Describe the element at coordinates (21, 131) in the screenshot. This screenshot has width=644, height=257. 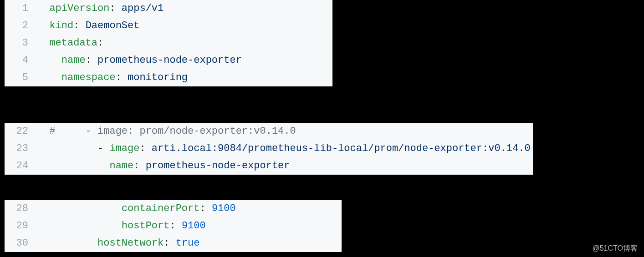
I see `line-number: 22` at that location.